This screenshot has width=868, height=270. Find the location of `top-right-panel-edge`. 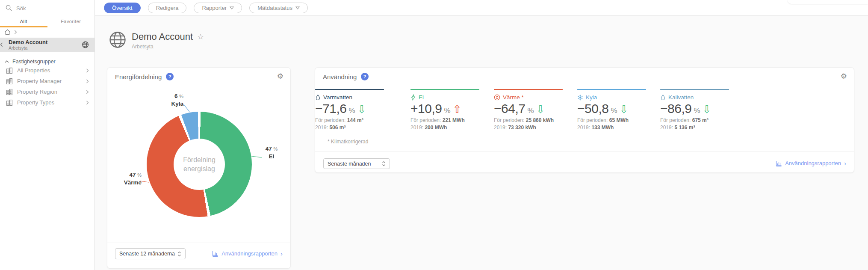

top-right-panel-edge is located at coordinates (828, 2).